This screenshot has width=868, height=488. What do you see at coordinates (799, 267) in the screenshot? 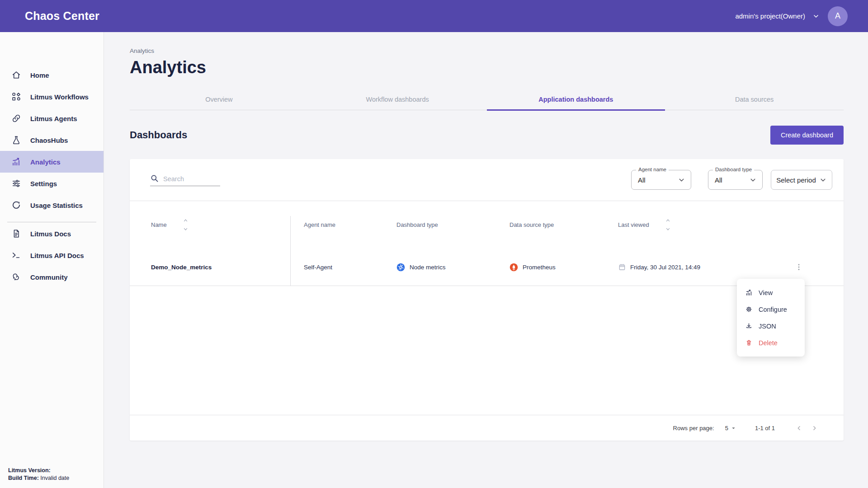
I see `kebab-menu-icon` at bounding box center [799, 267].